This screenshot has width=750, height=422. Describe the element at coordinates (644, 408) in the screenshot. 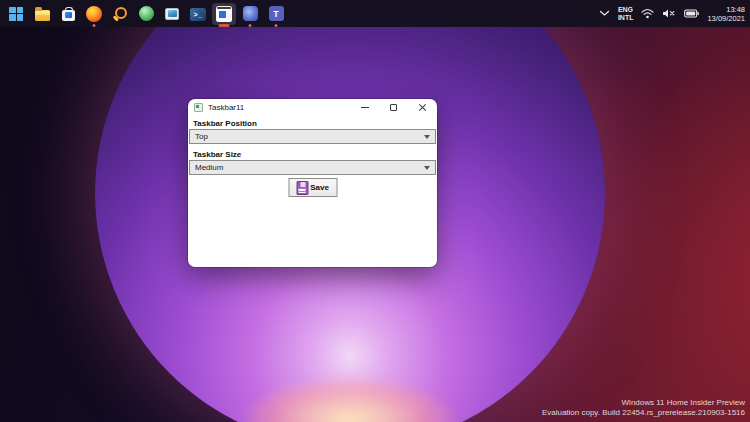

I see `insider-watermark: Windows 11 Home Insider Preview Evaluati…` at that location.